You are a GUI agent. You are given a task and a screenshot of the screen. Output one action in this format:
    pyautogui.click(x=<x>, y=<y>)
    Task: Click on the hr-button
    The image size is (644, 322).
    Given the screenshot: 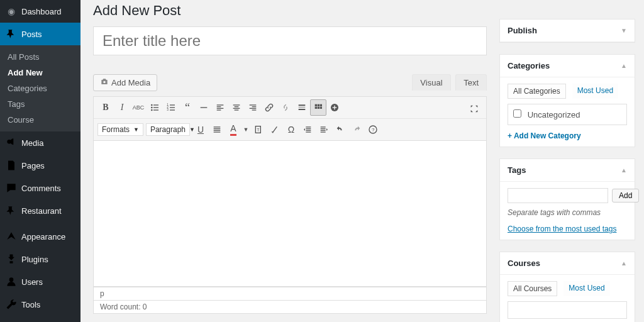 What is the action you would take?
    pyautogui.click(x=204, y=108)
    